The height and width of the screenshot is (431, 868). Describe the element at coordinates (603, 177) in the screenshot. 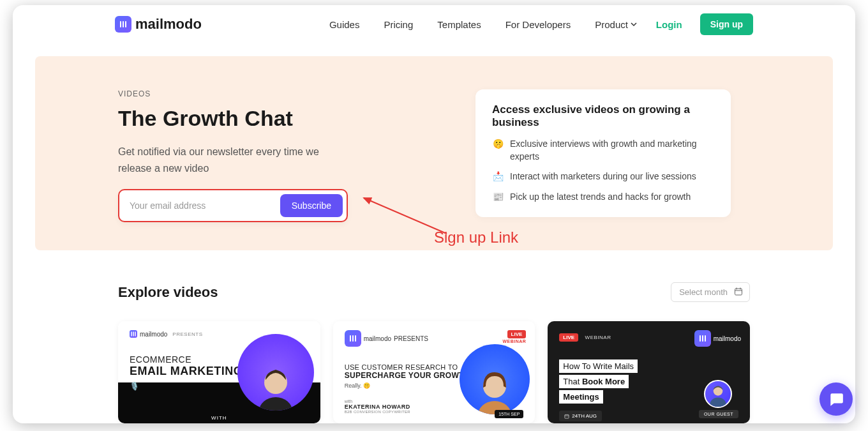

I see `benefit-text: Interact with marketers during our live …` at that location.